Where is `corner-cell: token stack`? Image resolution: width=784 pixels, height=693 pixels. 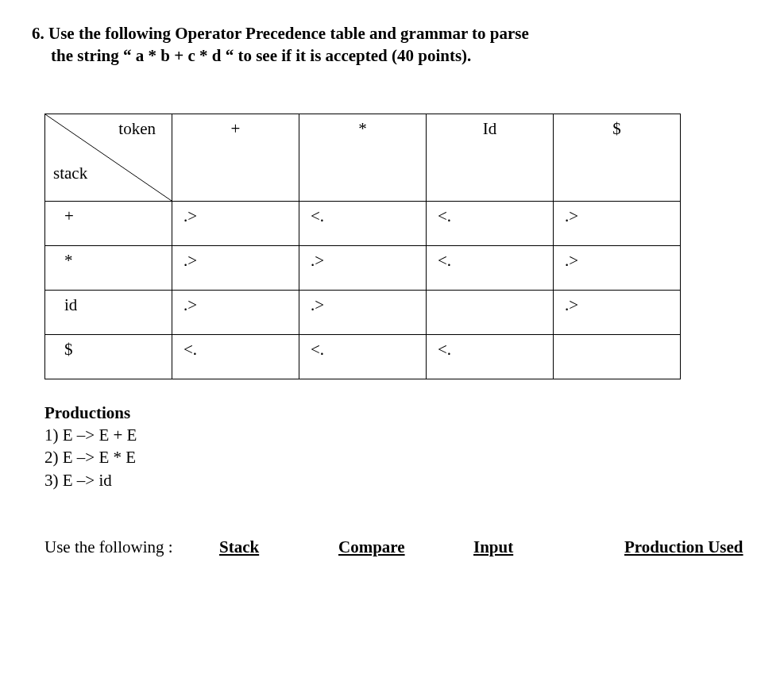
corner-cell: token stack is located at coordinates (109, 157).